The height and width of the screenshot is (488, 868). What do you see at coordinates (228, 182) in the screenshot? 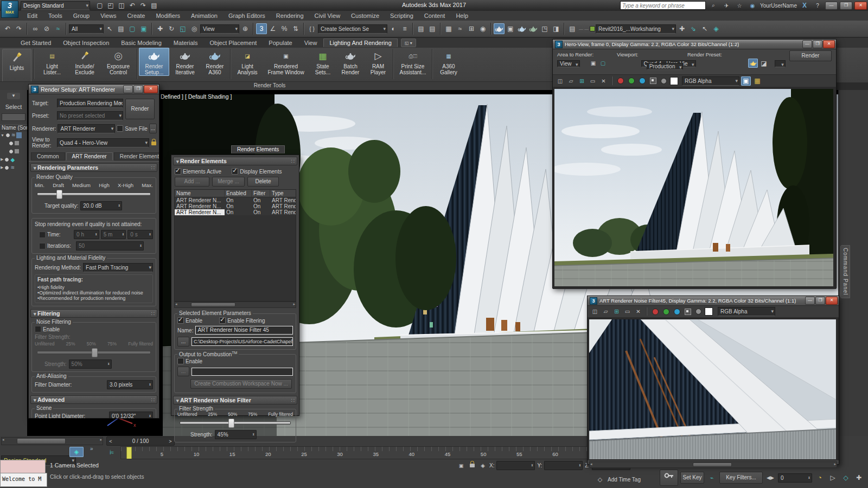
I see `merge-element-button: Merge ...` at bounding box center [228, 182].